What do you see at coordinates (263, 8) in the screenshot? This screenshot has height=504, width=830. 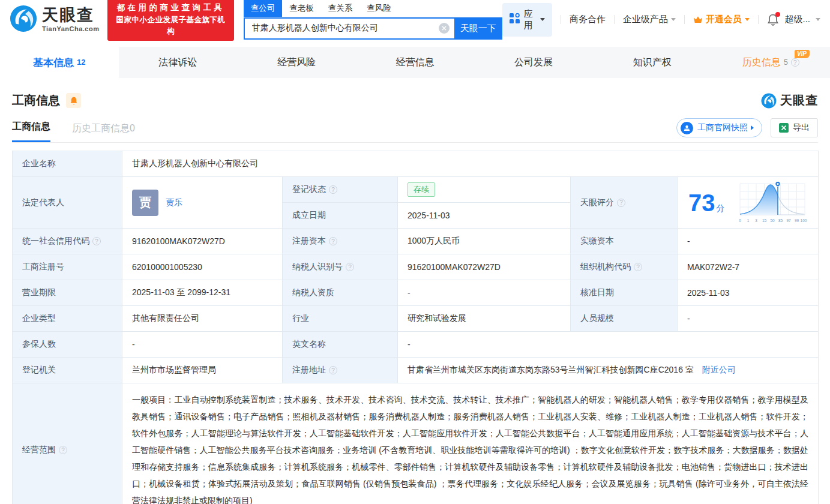 I see `search-tab-company: 查公司` at bounding box center [263, 8].